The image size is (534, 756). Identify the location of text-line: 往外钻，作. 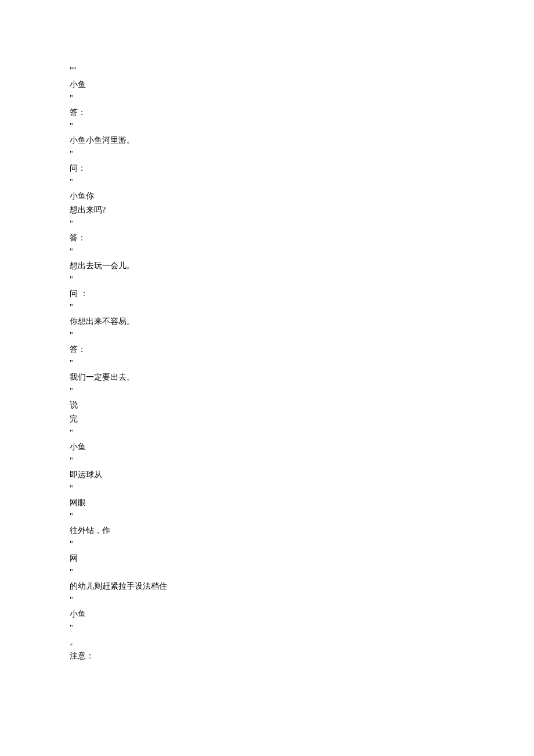
(267, 531).